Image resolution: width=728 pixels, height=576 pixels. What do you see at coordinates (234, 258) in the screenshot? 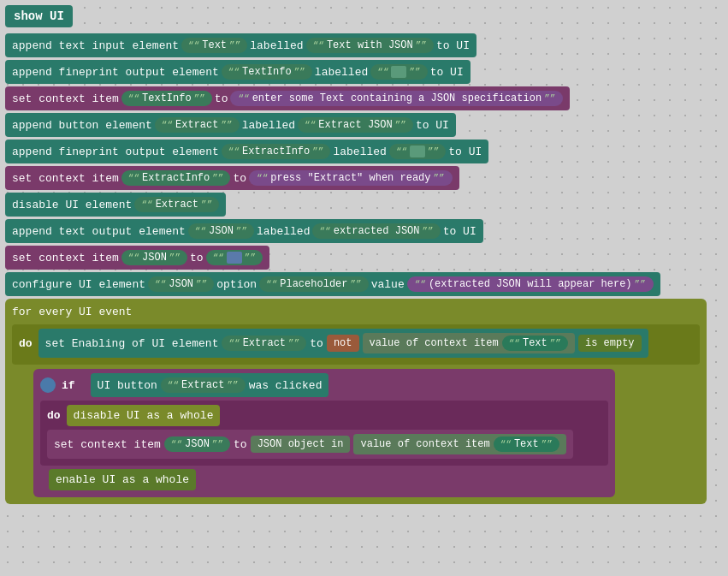
I see `json-empty-pill: ““ ””` at bounding box center [234, 258].